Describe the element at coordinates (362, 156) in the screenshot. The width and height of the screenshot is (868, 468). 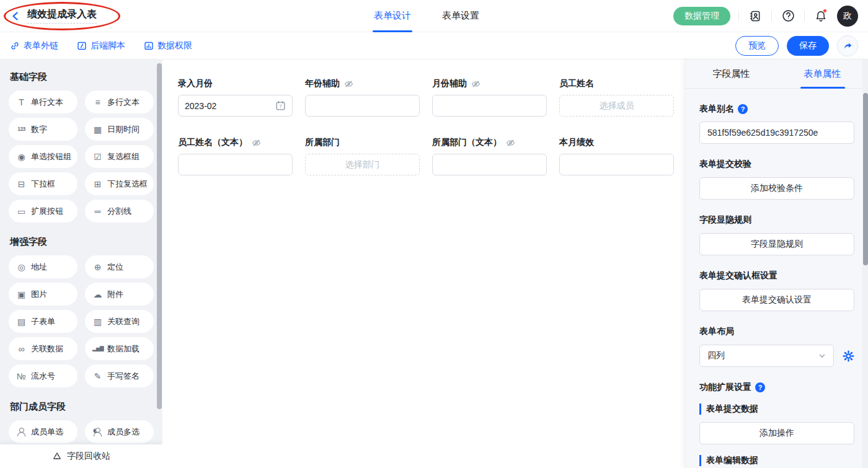
I see `canvas-field: 所属部门选择部门` at that location.